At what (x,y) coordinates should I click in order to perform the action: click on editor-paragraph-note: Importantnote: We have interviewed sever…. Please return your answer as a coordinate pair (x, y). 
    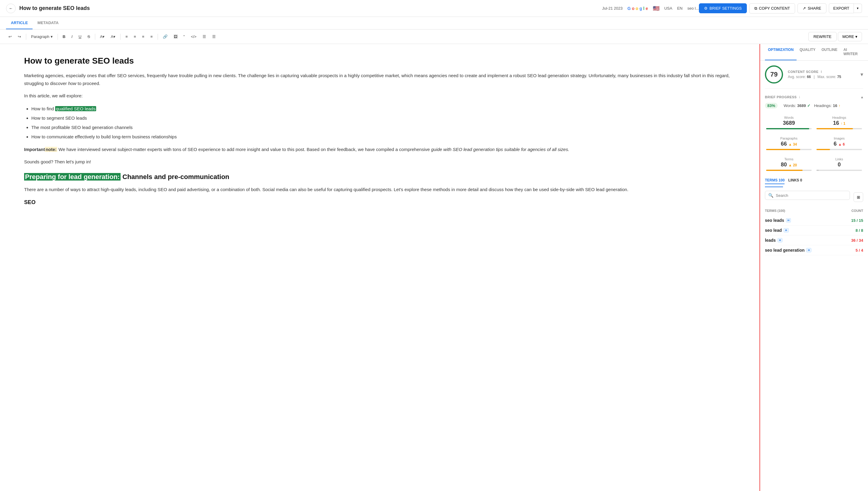
    Looking at the image, I should click on (380, 150).